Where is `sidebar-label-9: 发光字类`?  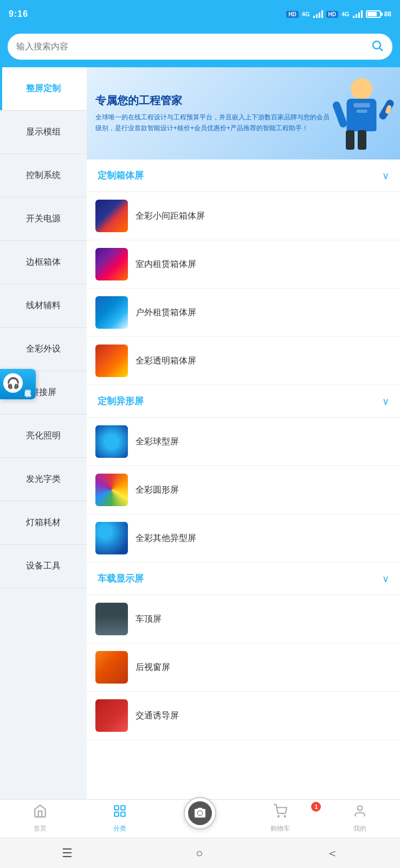 sidebar-label-9: 发光字类 is located at coordinates (43, 480).